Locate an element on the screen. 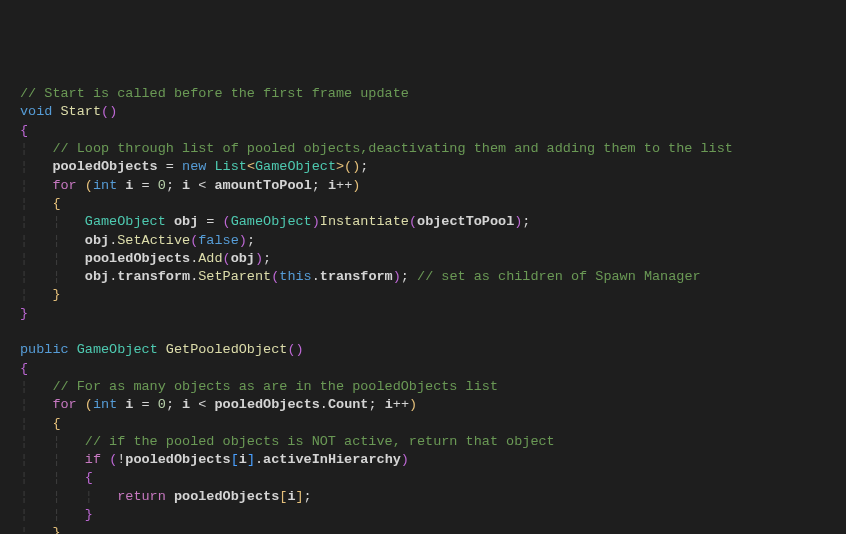 This screenshot has width=846, height=534. code-line: ¦ ¦ pooledObjects.Add(obj); is located at coordinates (423, 259).